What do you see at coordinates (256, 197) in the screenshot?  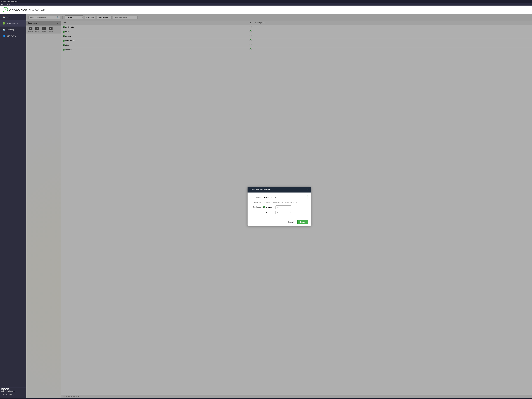 I see `name-label: Name:` at bounding box center [256, 197].